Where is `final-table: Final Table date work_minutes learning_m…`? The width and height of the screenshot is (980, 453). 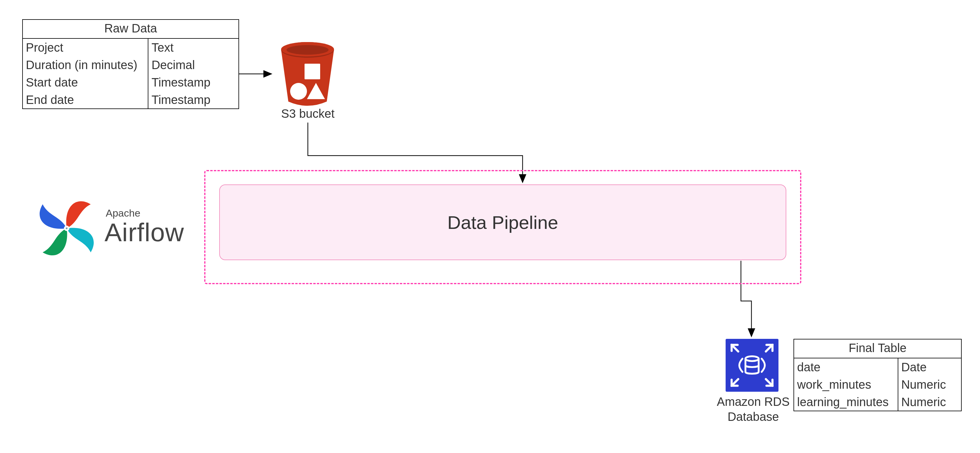
final-table: Final Table date work_minutes learning_m… is located at coordinates (878, 375).